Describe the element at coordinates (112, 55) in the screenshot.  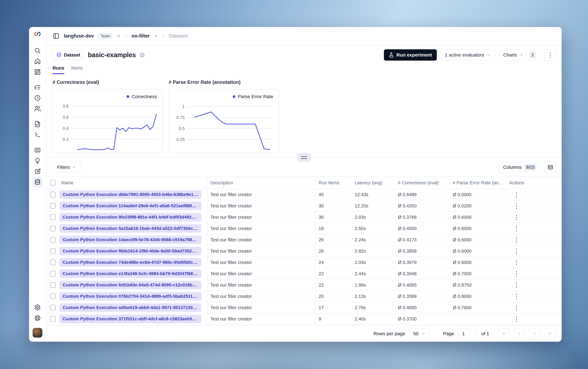
I see `page-title: basic-examples` at that location.